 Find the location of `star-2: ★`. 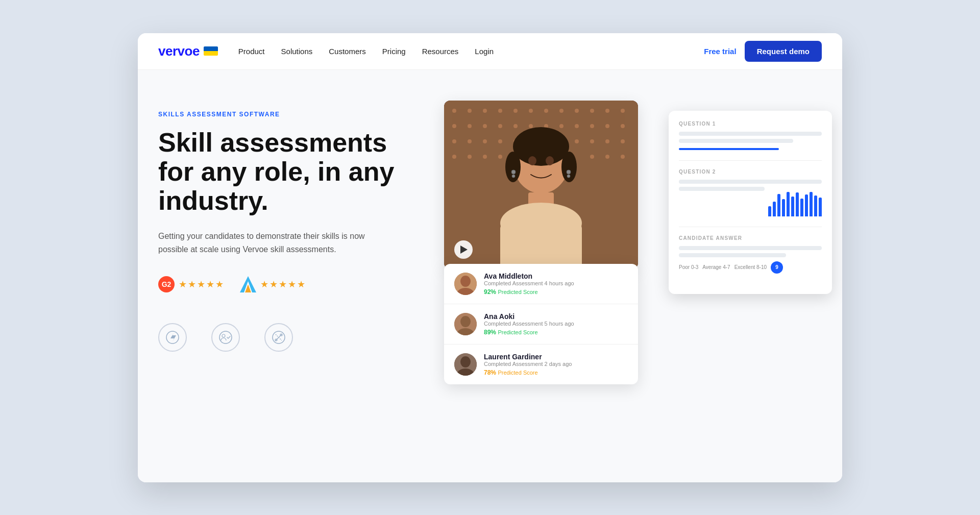

star-2: ★ is located at coordinates (192, 284).